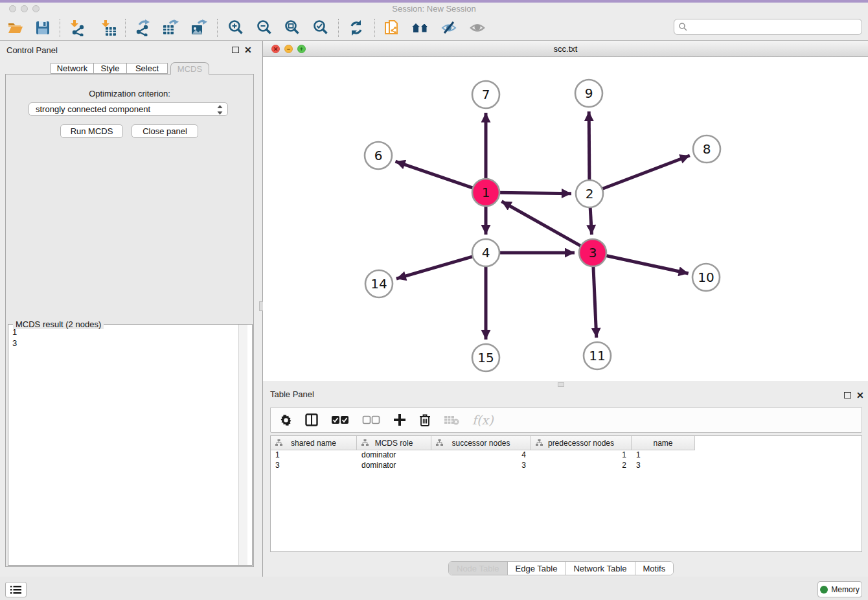 Image resolution: width=868 pixels, height=600 pixels. What do you see at coordinates (566, 461) in the screenshot?
I see `table-body: 1dominator4113dominator323` at bounding box center [566, 461].